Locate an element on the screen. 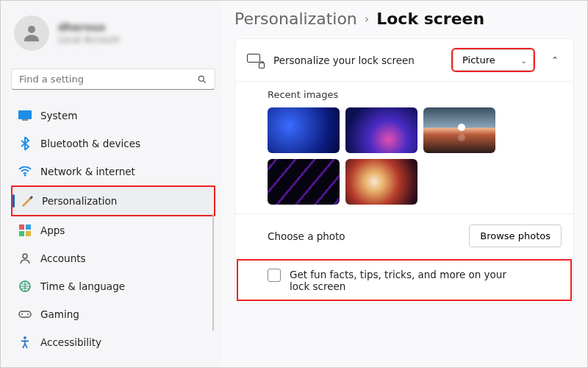  sidebar-item-accessibility: Accessibility is located at coordinates (113, 342).